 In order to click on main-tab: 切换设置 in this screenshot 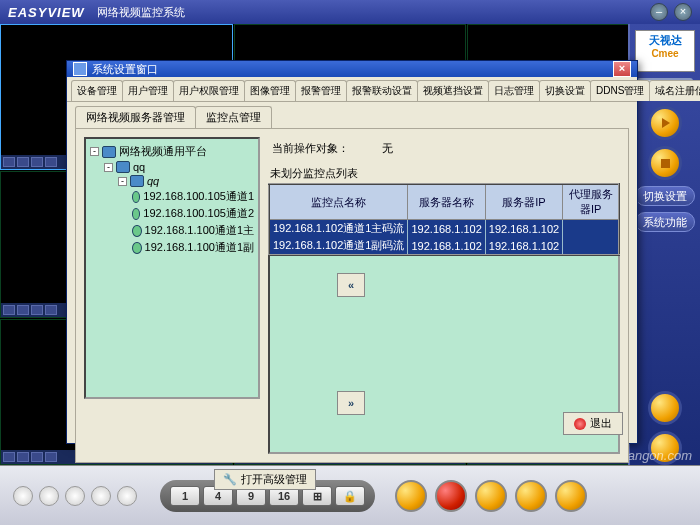, I will do `click(565, 90)`.